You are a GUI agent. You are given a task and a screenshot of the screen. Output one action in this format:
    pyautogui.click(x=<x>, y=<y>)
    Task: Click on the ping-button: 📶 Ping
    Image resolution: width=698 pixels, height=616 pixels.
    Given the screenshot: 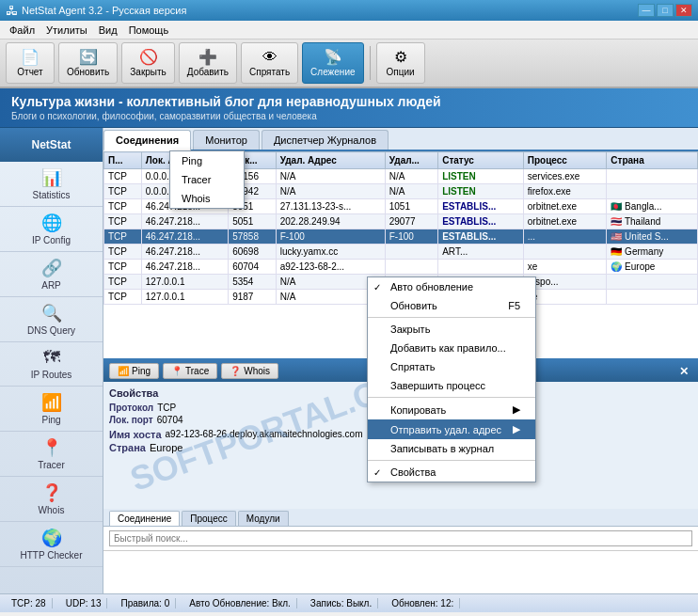 What is the action you would take?
    pyautogui.click(x=134, y=371)
    